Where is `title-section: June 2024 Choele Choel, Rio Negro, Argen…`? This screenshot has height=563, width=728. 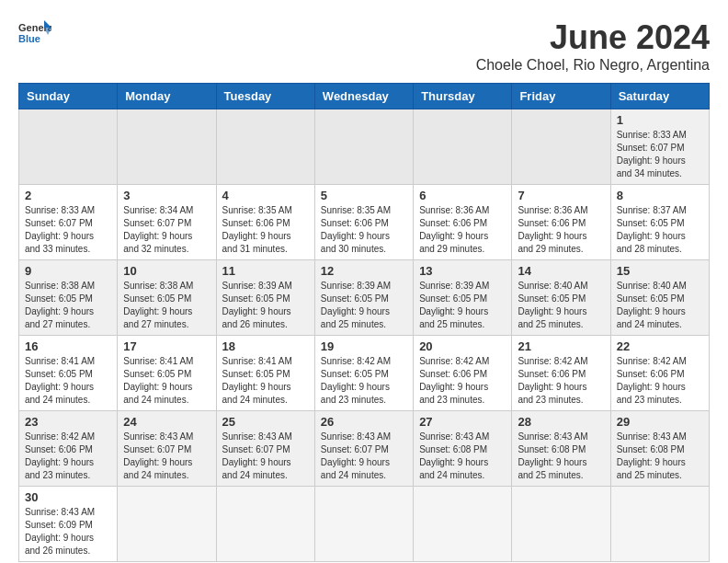 title-section: June 2024 Choele Choel, Rio Negro, Argen… is located at coordinates (593, 46).